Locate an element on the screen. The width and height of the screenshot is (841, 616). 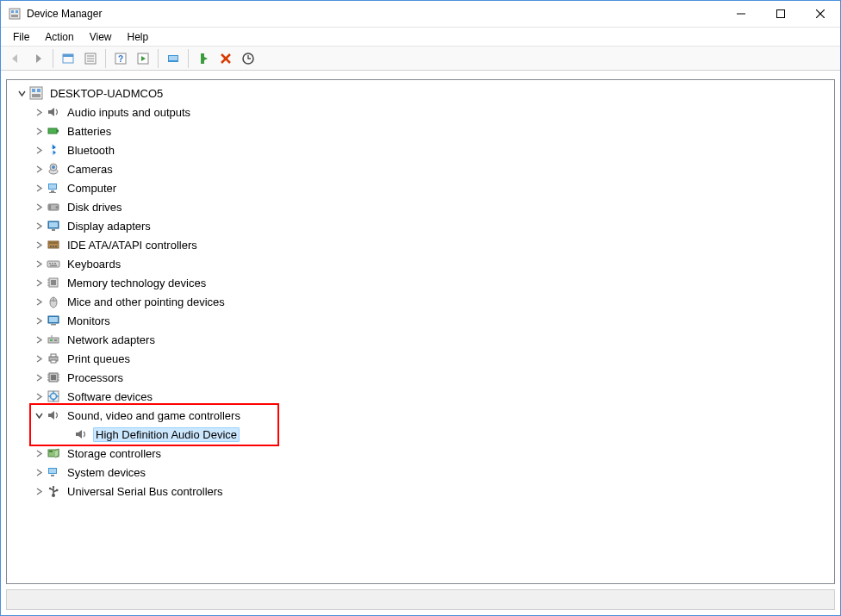
uninstall-device-button is located at coordinates (226, 59).